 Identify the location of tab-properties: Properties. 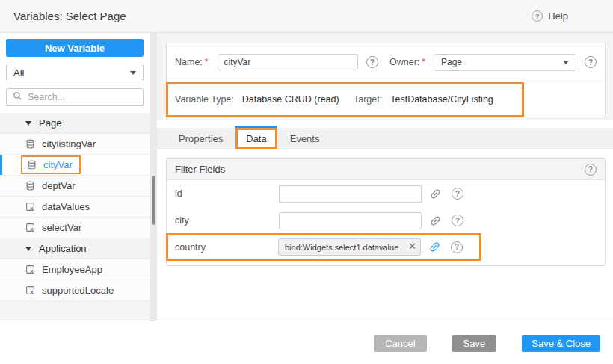
(200, 138).